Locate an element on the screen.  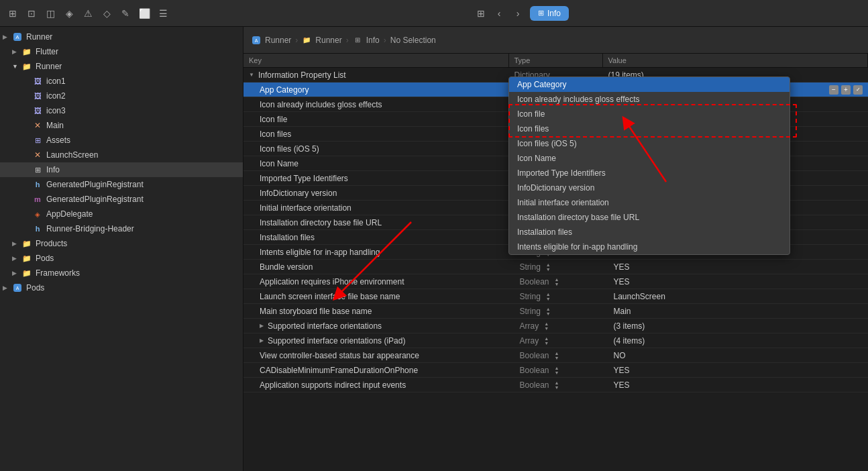
toolbar-icon-diamond: ◇ is located at coordinates (107, 13).